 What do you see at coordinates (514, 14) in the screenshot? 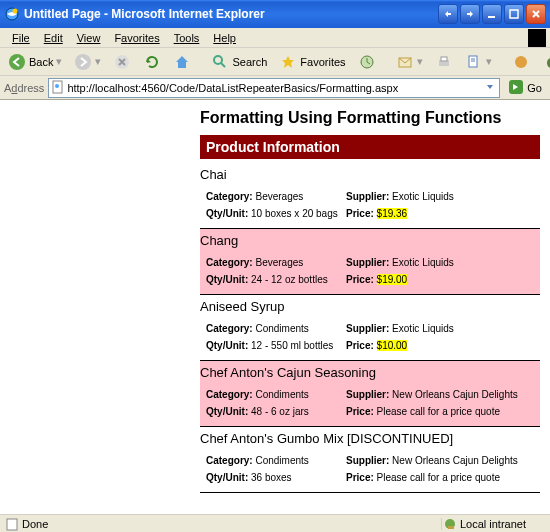
I see `maximize-button` at bounding box center [514, 14].